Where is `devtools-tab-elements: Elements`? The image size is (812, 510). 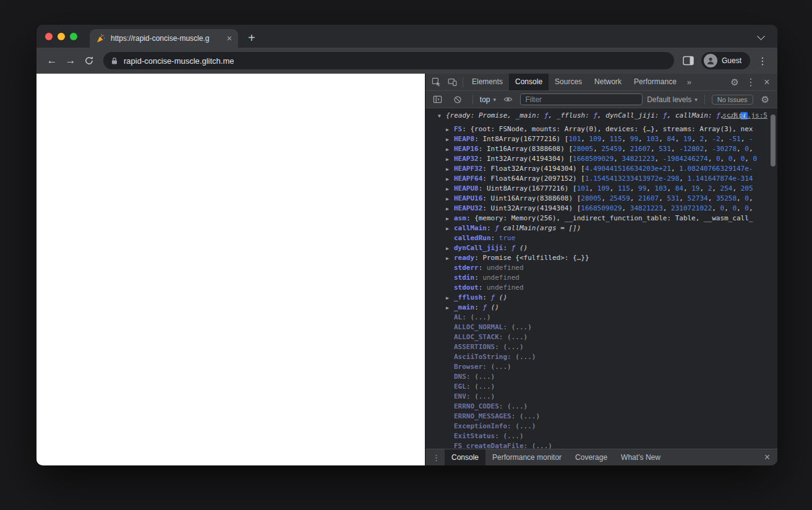
devtools-tab-elements: Elements is located at coordinates (487, 82).